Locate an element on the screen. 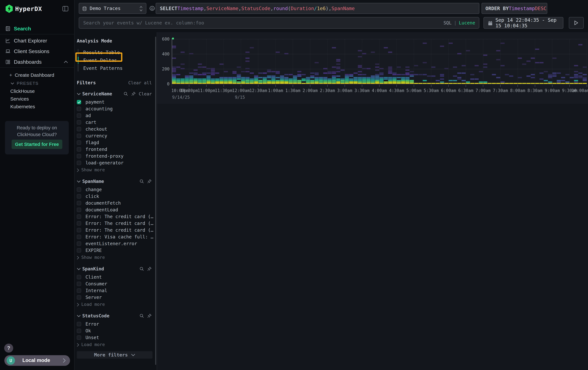 This screenshot has width=588, height=370. sidebar-item-services: Services is located at coordinates (20, 99).